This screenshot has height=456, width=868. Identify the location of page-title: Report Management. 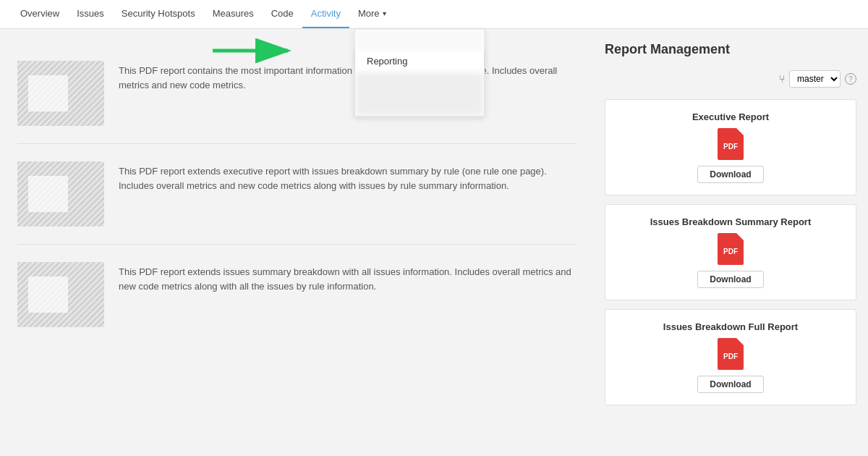
(731, 49).